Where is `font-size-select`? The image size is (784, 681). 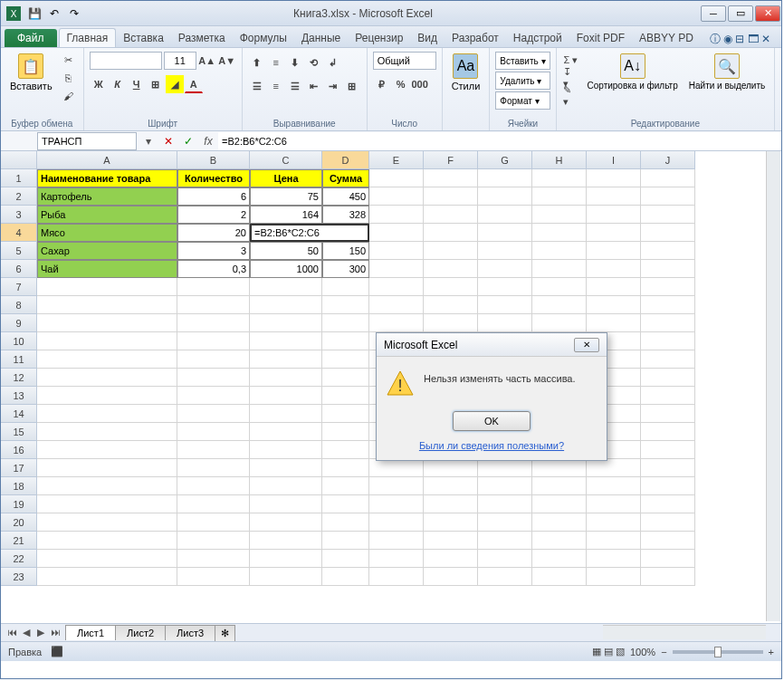
font-size-select is located at coordinates (180, 61).